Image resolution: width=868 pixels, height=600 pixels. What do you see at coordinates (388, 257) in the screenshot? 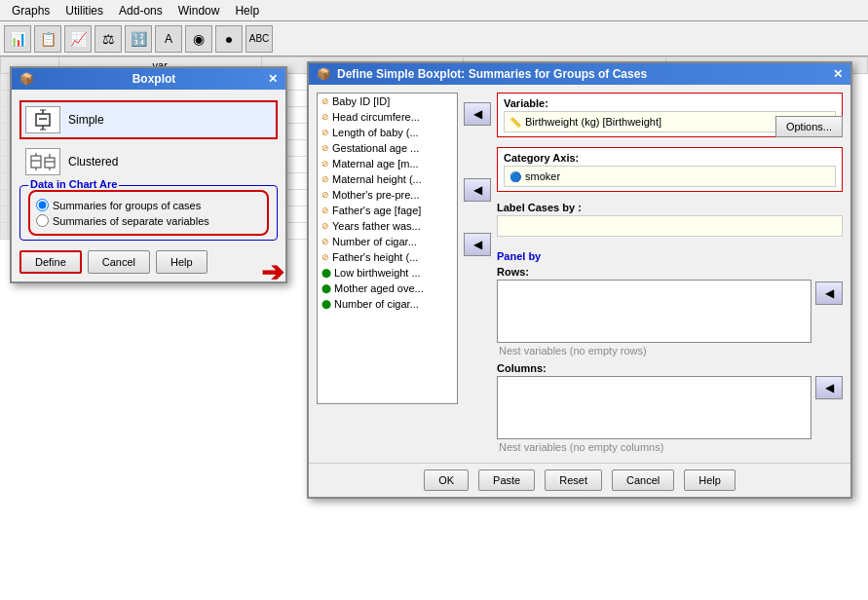
I see `list-item: ⊘Father's height (...` at bounding box center [388, 257].